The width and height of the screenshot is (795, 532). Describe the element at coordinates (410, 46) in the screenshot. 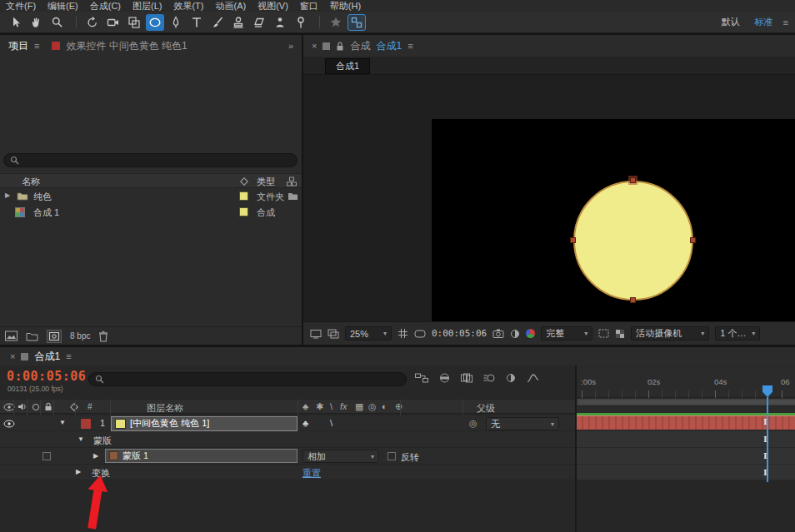

I see `comp-panel-menu-icon: ≡` at that location.